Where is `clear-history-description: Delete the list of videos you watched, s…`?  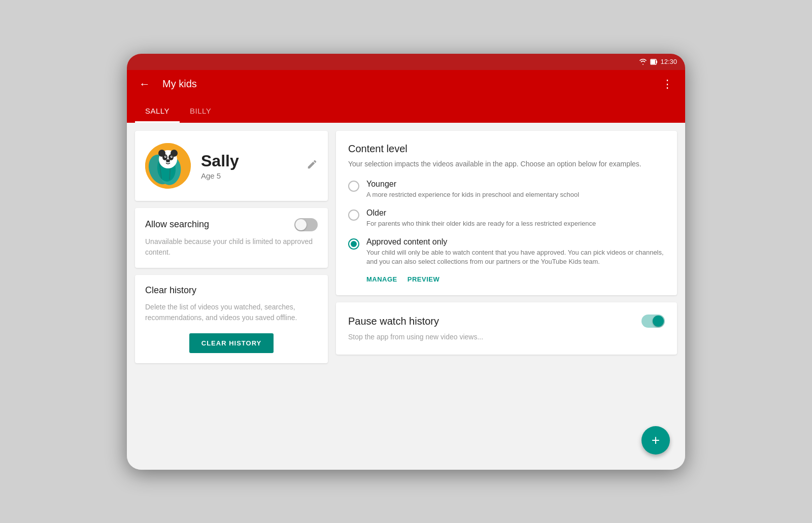
clear-history-description: Delete the list of videos you watched, s… is located at coordinates (231, 312).